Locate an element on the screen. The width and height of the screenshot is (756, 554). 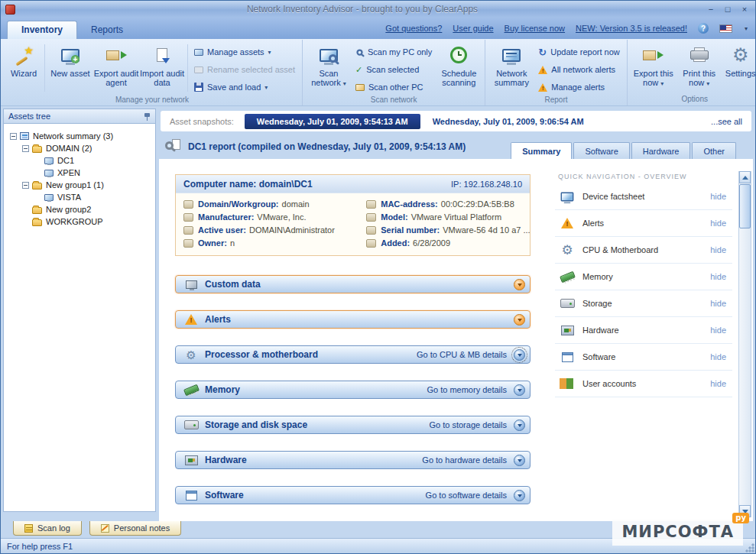
scan-log-tab: Scan log is located at coordinates (47, 529).